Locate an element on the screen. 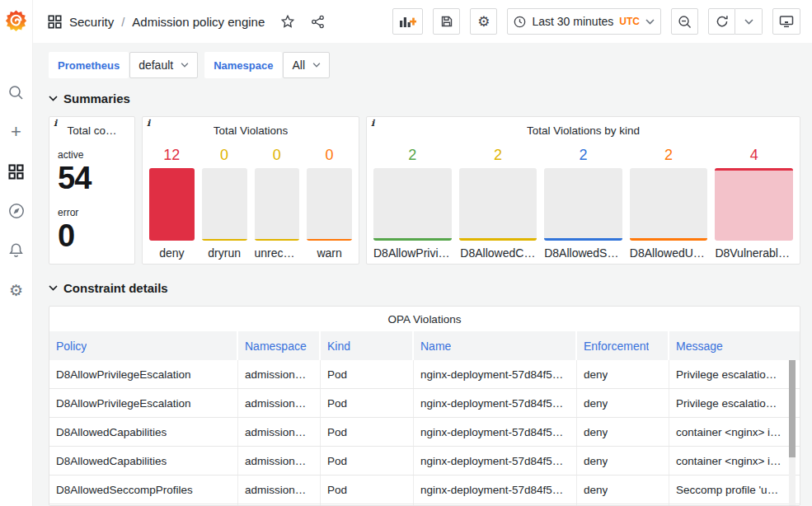 The height and width of the screenshot is (506, 812). bar-label: unreco… is located at coordinates (277, 251).